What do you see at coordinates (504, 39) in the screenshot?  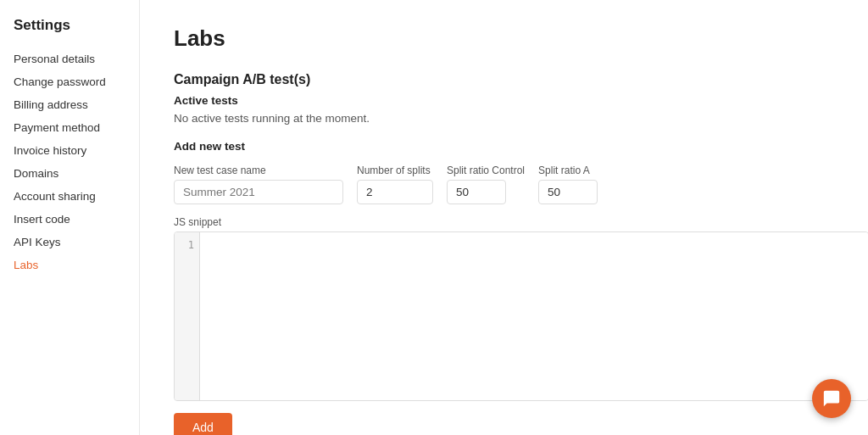 I see `page-title: Labs` at bounding box center [504, 39].